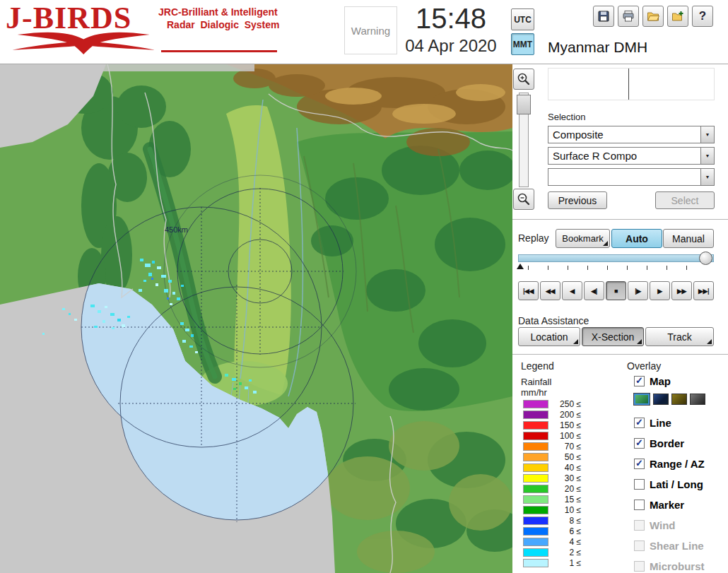 The image size is (728, 573). Describe the element at coordinates (677, 463) in the screenshot. I see `overlay-label-range-az: Range / AZ` at that location.